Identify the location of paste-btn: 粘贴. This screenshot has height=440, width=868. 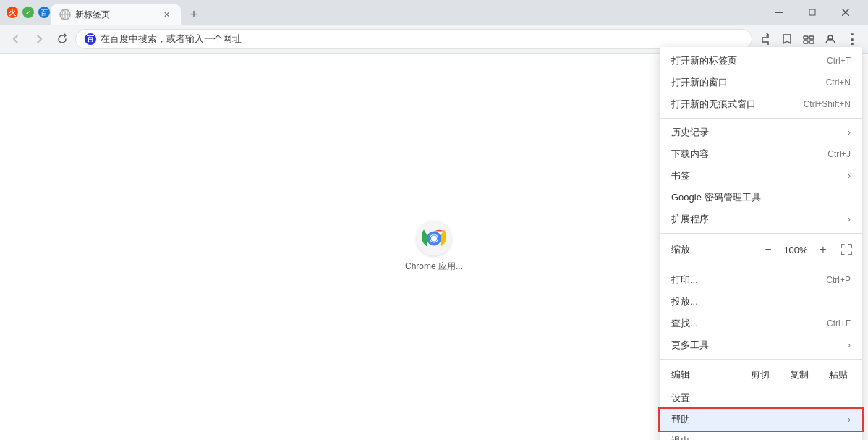
(838, 375).